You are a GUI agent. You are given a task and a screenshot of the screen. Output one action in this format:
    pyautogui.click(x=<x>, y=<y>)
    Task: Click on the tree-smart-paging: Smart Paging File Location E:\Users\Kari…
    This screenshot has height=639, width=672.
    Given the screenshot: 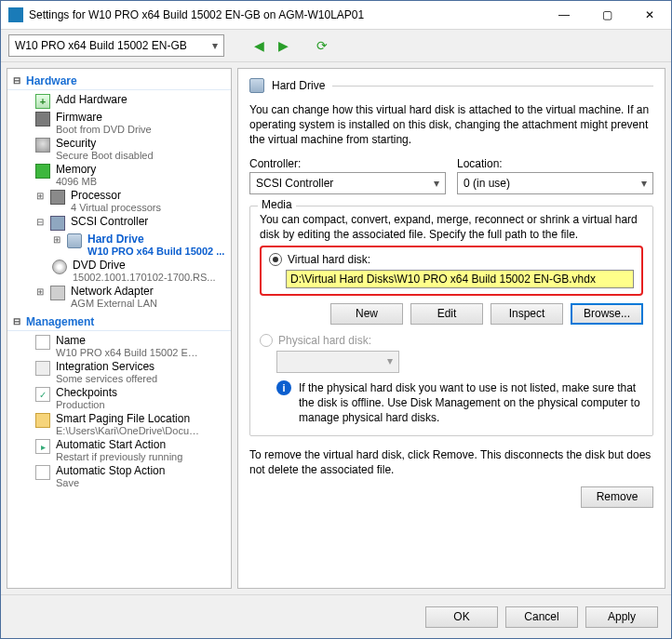 What is the action you would take?
    pyautogui.click(x=119, y=424)
    